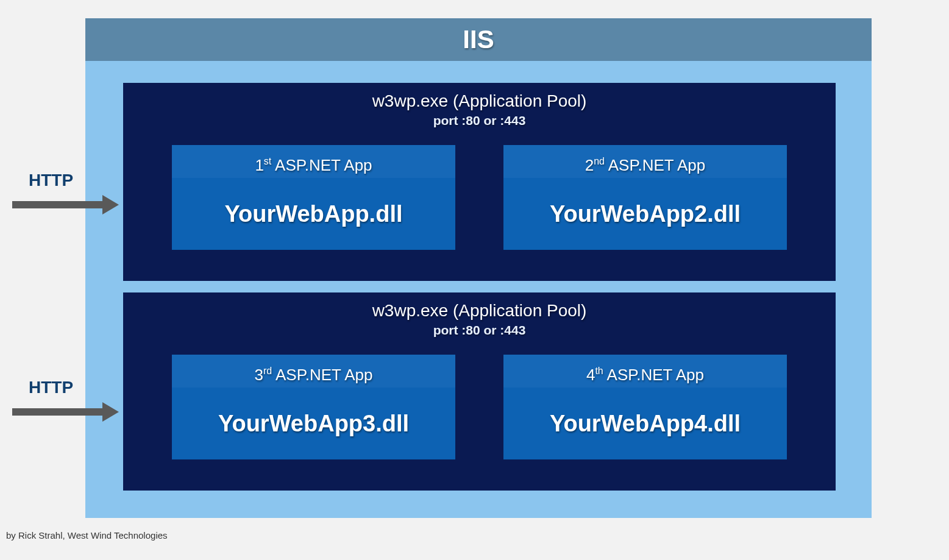 The height and width of the screenshot is (560, 949). What do you see at coordinates (313, 371) in the screenshot?
I see `app-title: 3rd ASP.NET App` at bounding box center [313, 371].